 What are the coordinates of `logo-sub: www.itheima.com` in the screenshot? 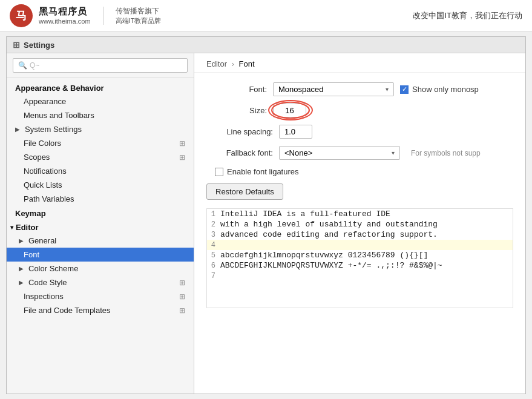 It's located at (65, 21).